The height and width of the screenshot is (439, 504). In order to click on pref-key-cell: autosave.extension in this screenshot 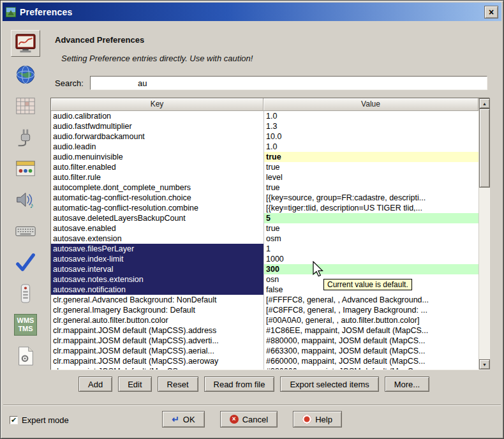, I will do `click(157, 239)`.